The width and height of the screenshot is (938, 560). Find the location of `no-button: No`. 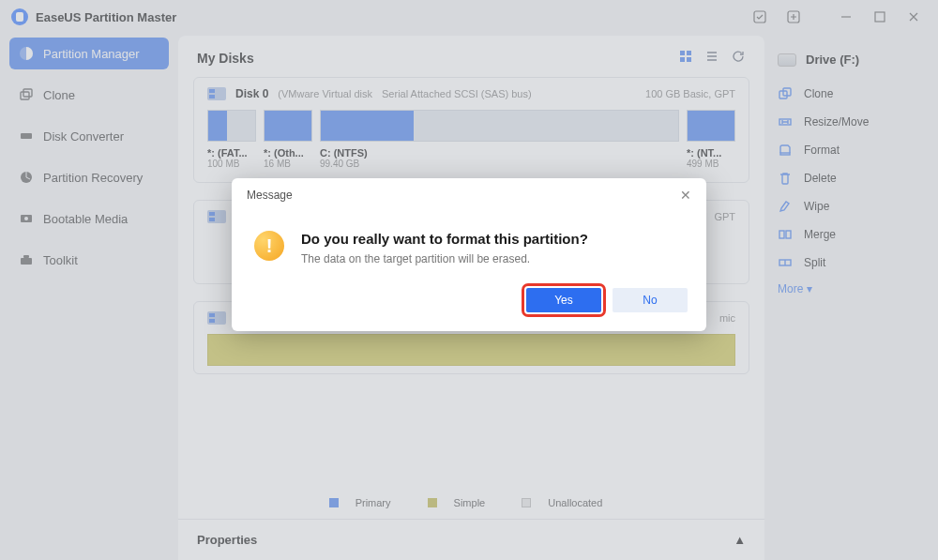

no-button: No is located at coordinates (650, 300).